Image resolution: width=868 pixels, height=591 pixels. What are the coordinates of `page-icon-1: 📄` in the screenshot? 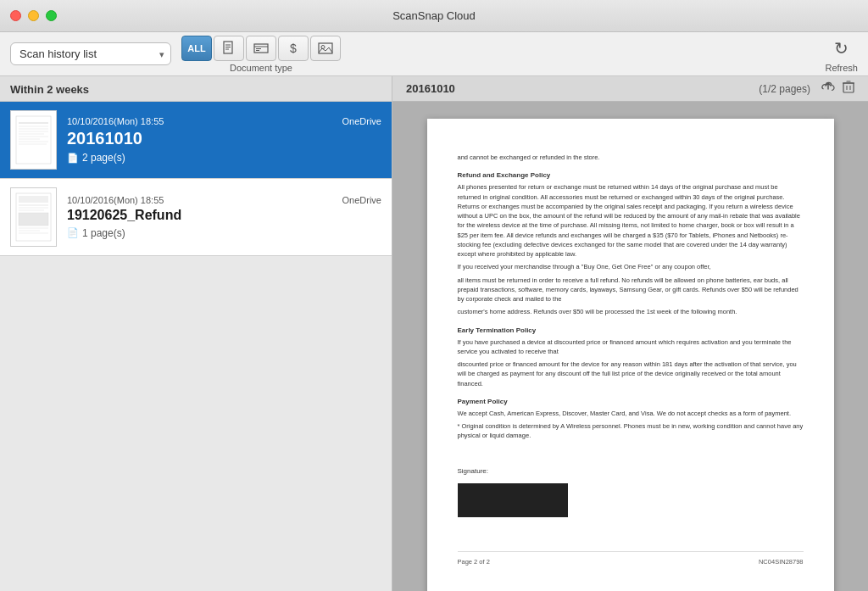 It's located at (73, 158).